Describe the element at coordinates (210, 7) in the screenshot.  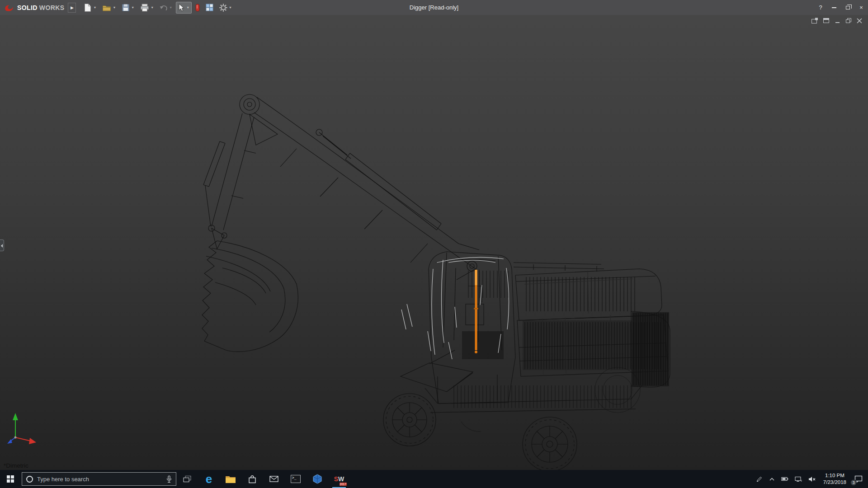
I see `window-layout-button` at that location.